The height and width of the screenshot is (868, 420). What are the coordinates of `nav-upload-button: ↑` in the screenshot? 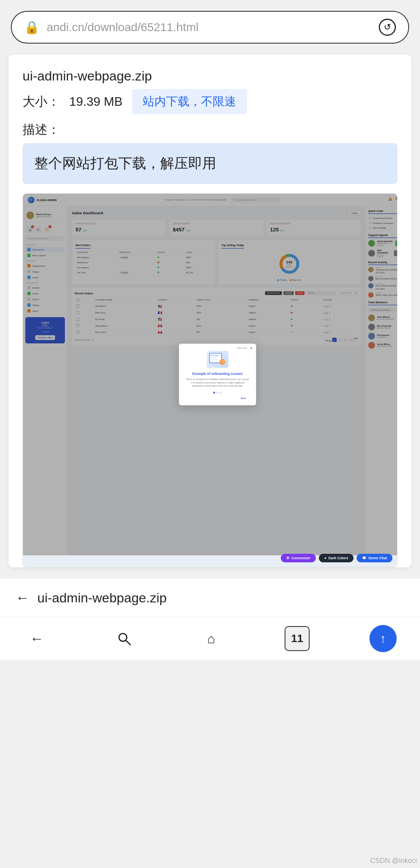 It's located at (383, 639).